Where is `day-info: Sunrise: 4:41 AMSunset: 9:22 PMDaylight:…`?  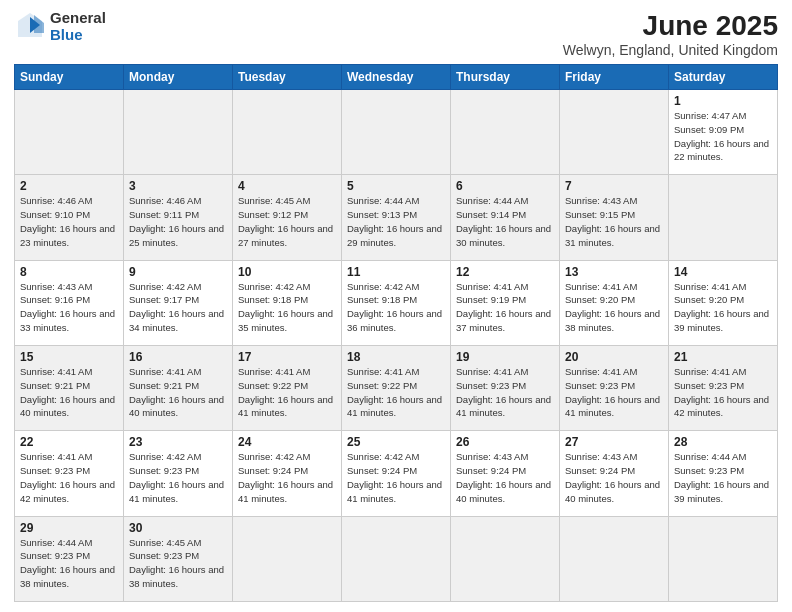 day-info: Sunrise: 4:41 AMSunset: 9:22 PMDaylight:… is located at coordinates (286, 392).